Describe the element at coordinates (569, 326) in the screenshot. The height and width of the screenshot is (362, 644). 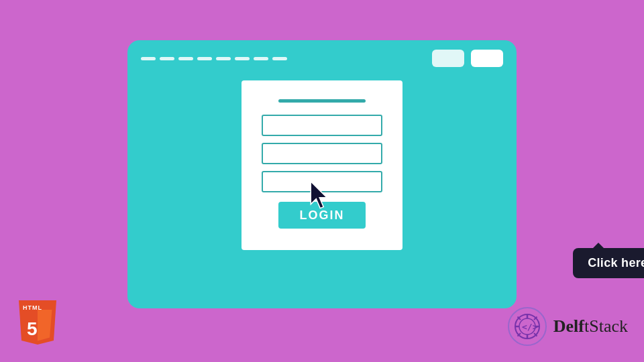
I see `delft-text: Delf` at that location.